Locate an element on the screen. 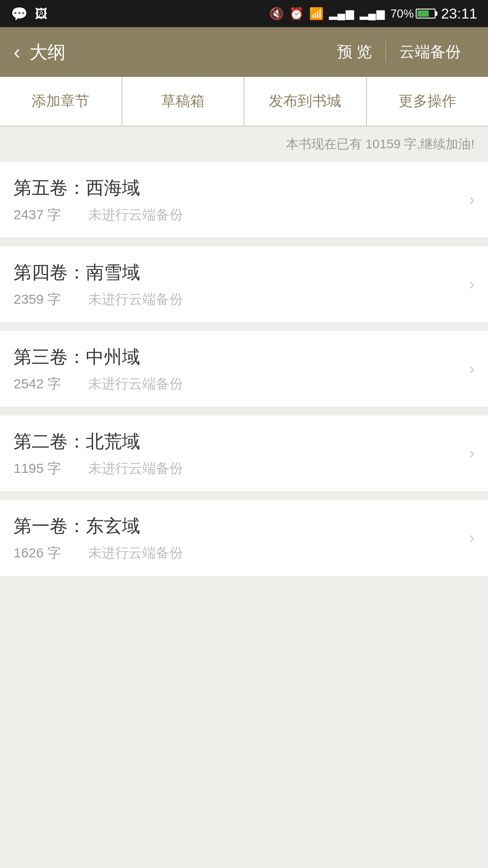 The height and width of the screenshot is (868, 488). chapter-title: 第四卷：南雪域 is located at coordinates (237, 272).